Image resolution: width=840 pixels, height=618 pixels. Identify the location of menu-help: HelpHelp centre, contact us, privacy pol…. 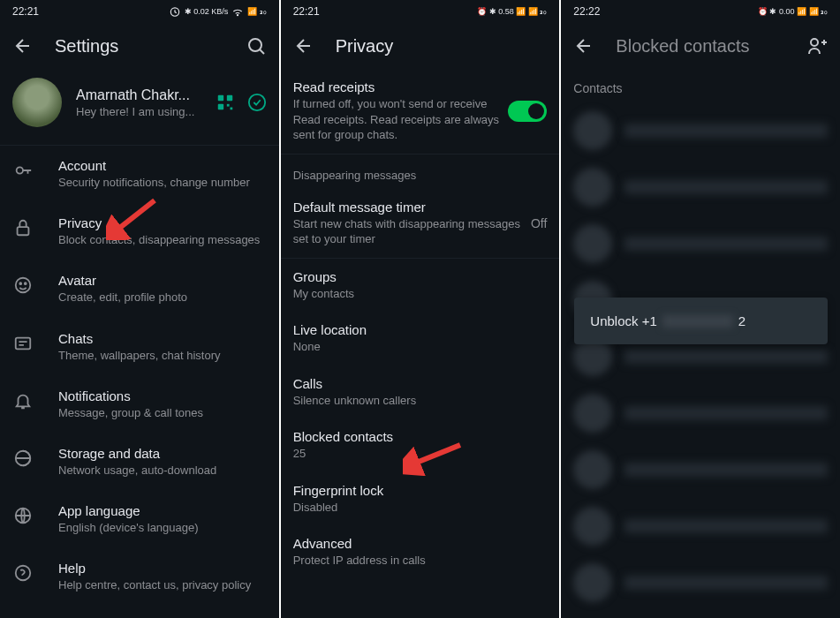
(140, 577).